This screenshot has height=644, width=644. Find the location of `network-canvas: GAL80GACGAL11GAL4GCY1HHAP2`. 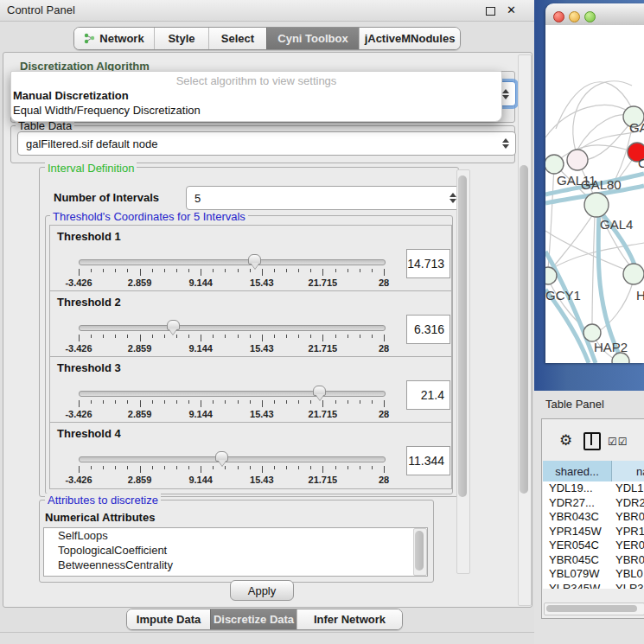

network-canvas: GAL80GACGAL11GAL4GCY1HHAP2 is located at coordinates (595, 194).